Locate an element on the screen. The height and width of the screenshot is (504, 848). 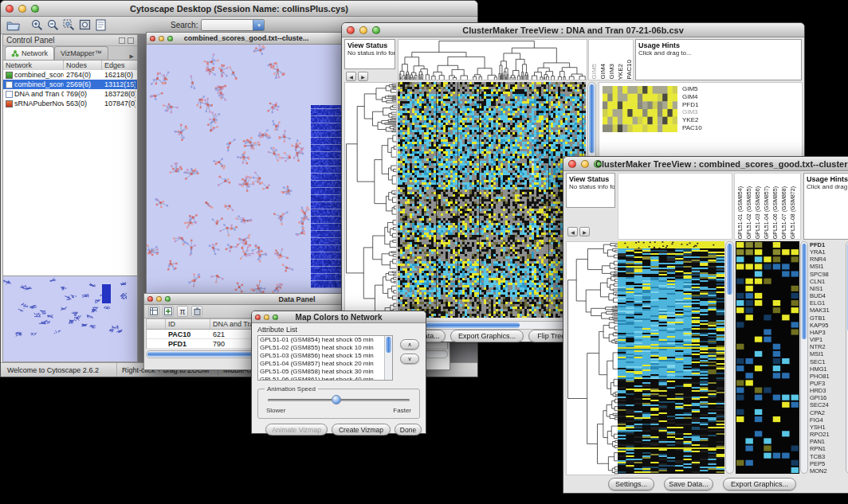
gene-label: NIS1 is located at coordinates (827, 288).